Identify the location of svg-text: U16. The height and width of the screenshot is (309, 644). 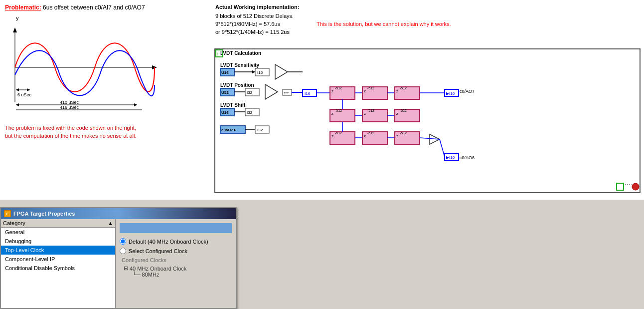
(225, 73).